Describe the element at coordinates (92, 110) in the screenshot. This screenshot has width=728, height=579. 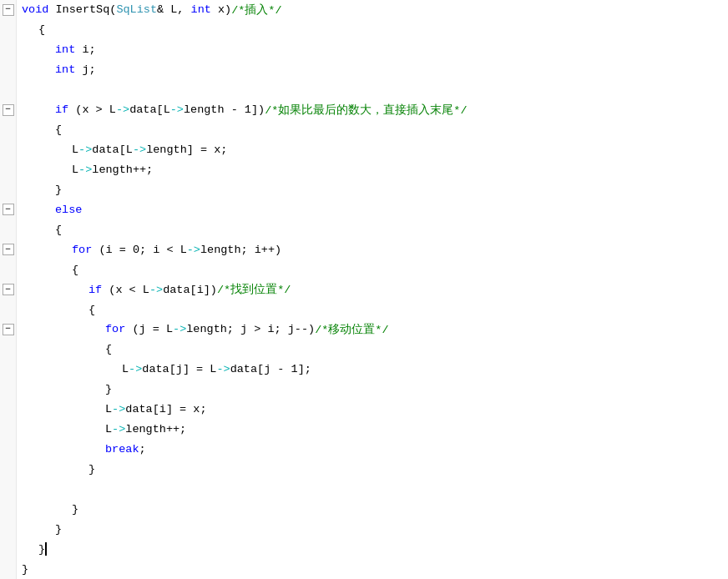
I see `token-plain: (x > L` at that location.